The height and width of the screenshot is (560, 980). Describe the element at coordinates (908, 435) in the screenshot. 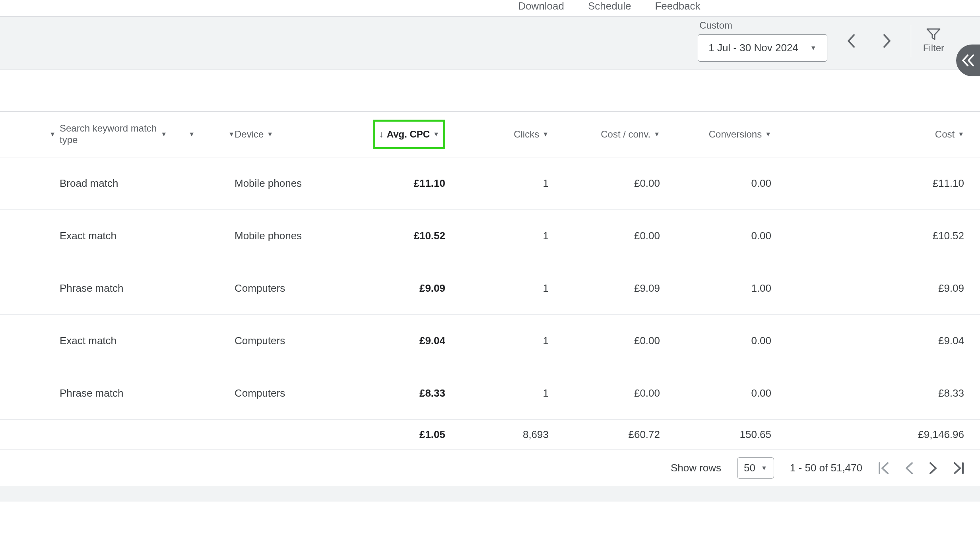

I see `total-cost: £9,146.96` at that location.